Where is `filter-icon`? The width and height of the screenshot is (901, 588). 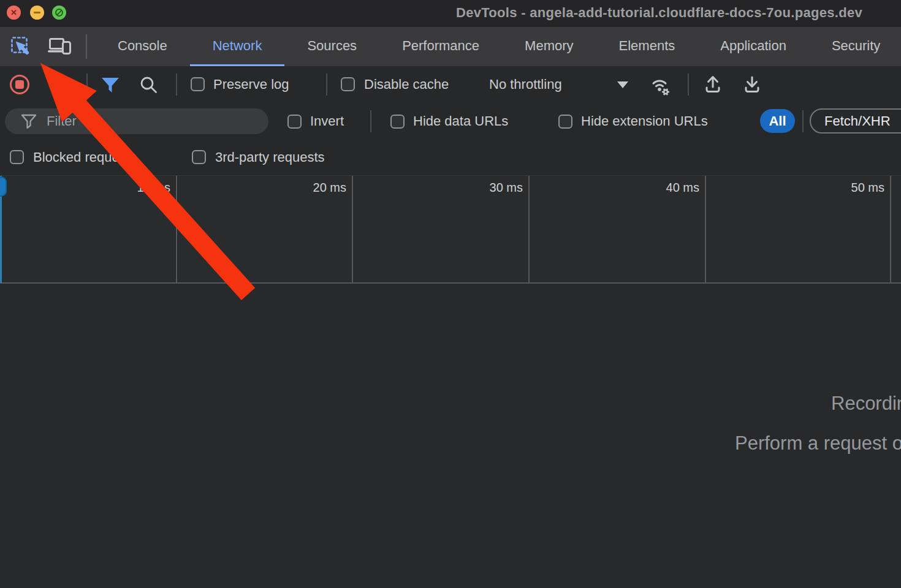
filter-icon is located at coordinates (110, 85).